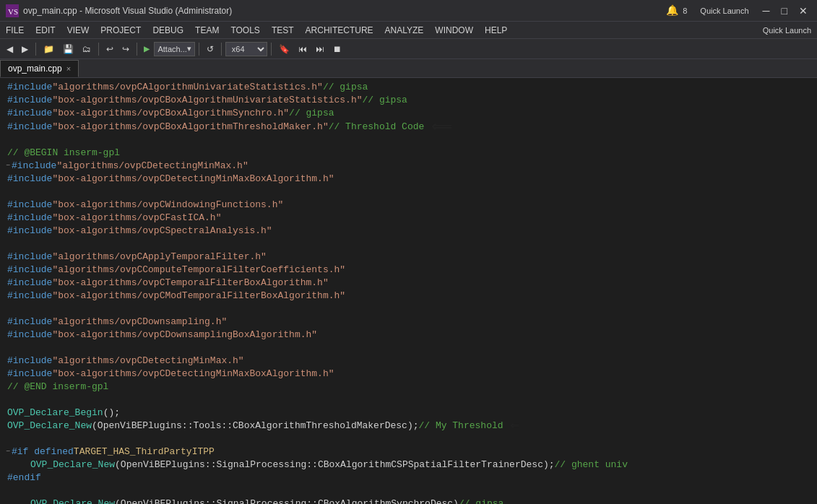  What do you see at coordinates (45, 30) in the screenshot?
I see `menu-edit: EDIT` at bounding box center [45, 30].